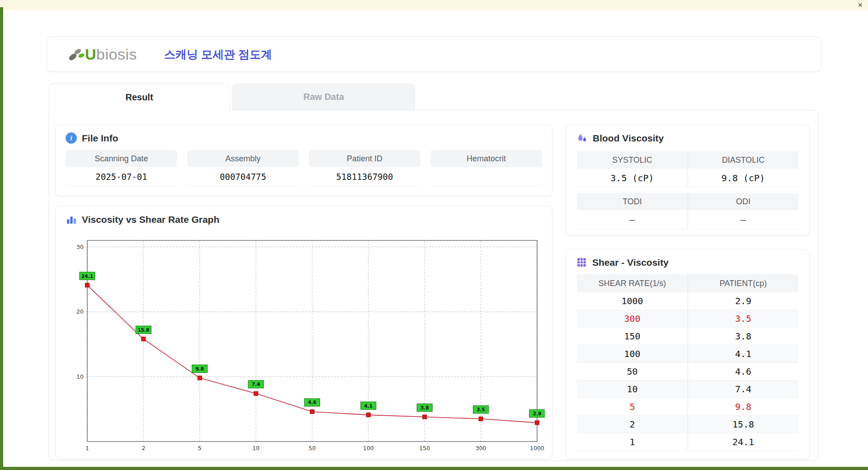 The width and height of the screenshot is (868, 470). What do you see at coordinates (121, 168) in the screenshot?
I see `file-info-field: Scanning Date2025-07-01` at bounding box center [121, 168].